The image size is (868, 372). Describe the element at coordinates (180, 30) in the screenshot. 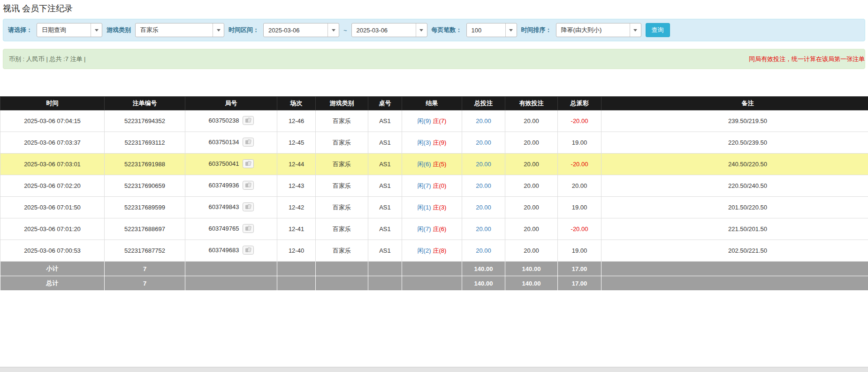

I see `game-type-select: 百家乐` at that location.